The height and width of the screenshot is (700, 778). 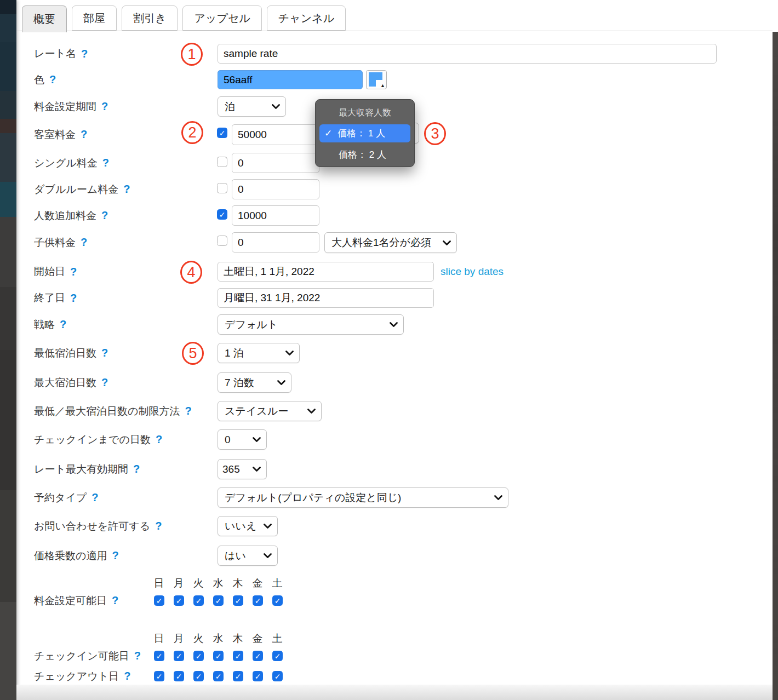 What do you see at coordinates (71, 353) in the screenshot?
I see `min-stay-label: 最低宿泊日数 ?` at bounding box center [71, 353].